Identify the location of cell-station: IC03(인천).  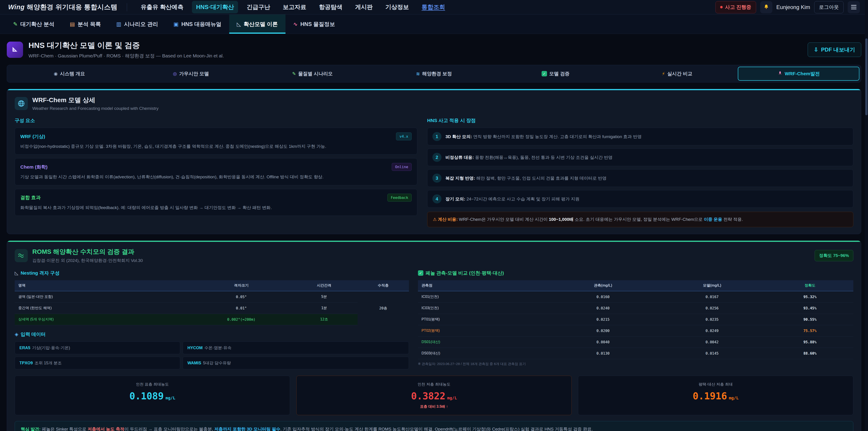
(483, 308).